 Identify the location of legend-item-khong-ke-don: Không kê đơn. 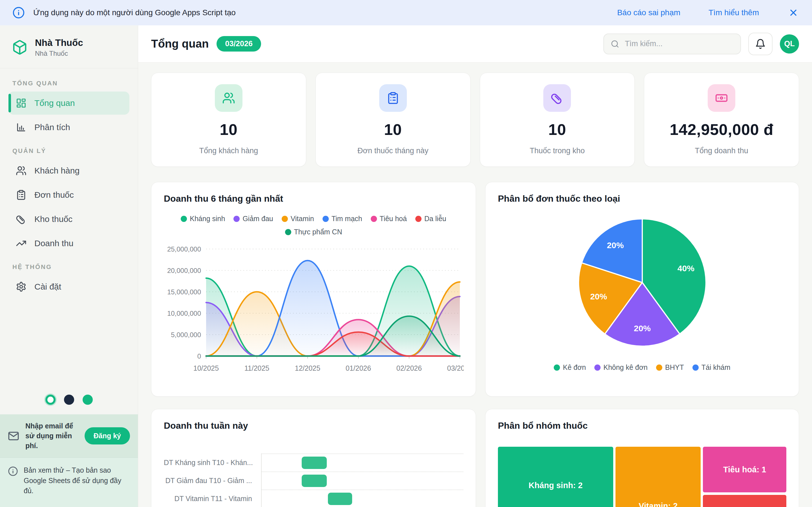
(621, 368).